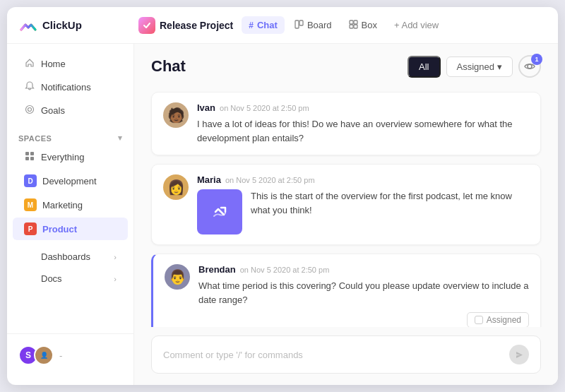 The image size is (565, 392). I want to click on comment-input-box: Comment or type '/' for commands, so click(346, 355).